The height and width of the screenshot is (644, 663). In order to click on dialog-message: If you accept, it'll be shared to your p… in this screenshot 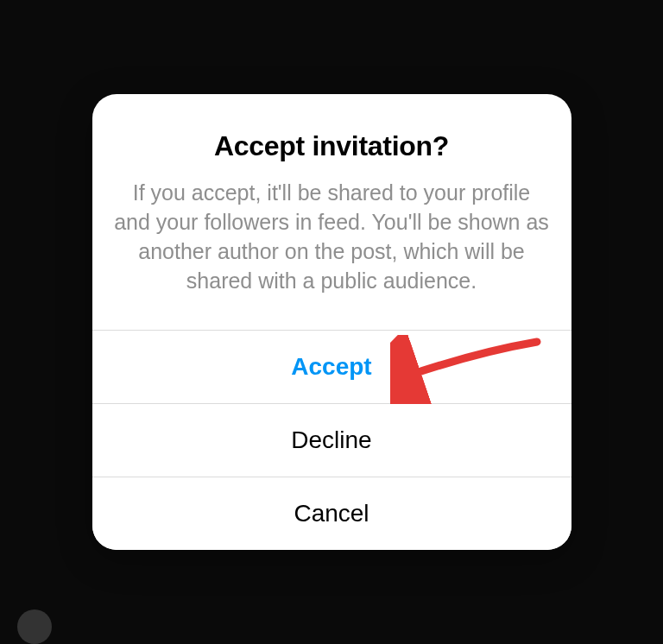, I will do `click(332, 237)`.